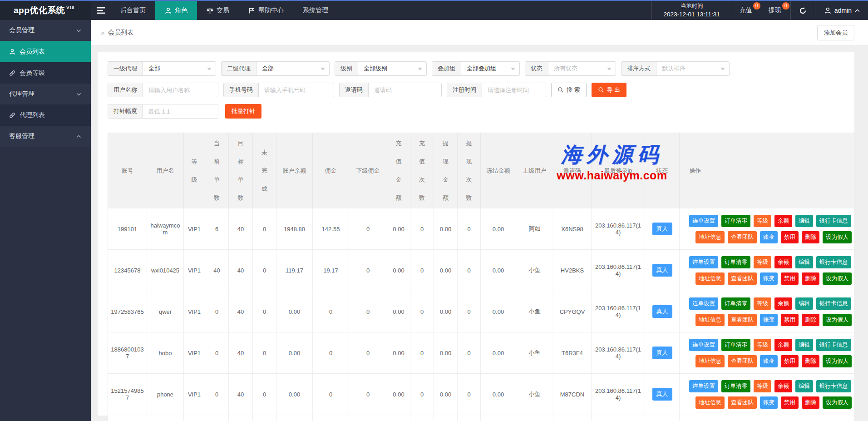 This screenshot has width=868, height=421. What do you see at coordinates (45, 136) in the screenshot?
I see `sidebar-group-6: 客服管理` at bounding box center [45, 136].